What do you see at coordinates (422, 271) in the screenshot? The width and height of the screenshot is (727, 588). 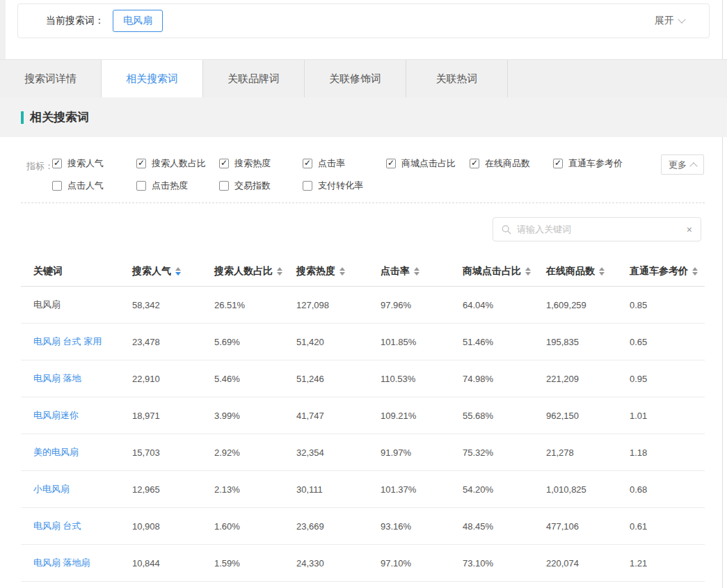 I see `column-header-ctr: 点击率` at bounding box center [422, 271].